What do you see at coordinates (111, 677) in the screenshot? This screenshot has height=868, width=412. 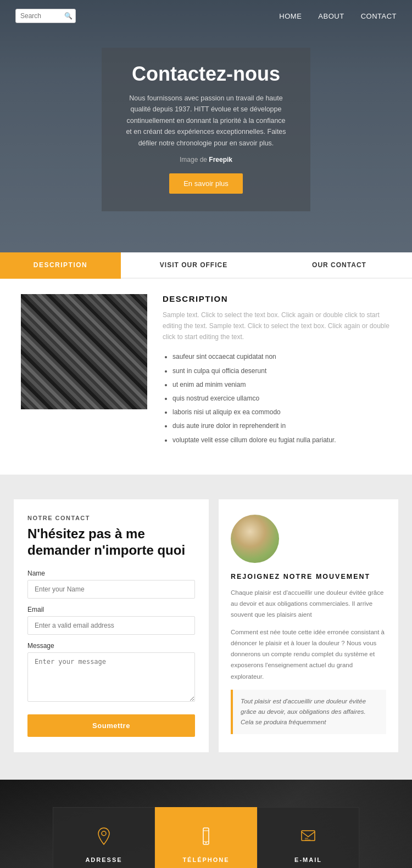 I see `message-input` at bounding box center [111, 677].